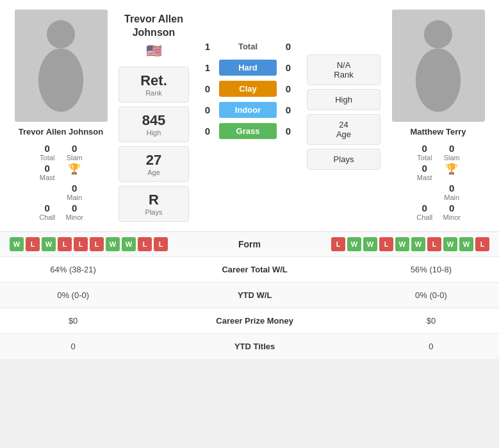 The height and width of the screenshot is (448, 499). What do you see at coordinates (288, 110) in the screenshot?
I see `indoor-score-right: 0` at bounding box center [288, 110].